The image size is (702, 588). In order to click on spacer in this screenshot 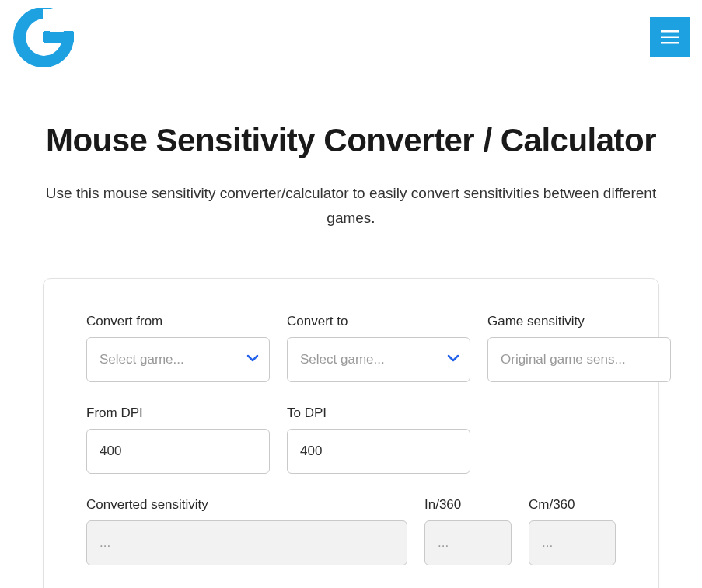, I will do `click(552, 440)`.